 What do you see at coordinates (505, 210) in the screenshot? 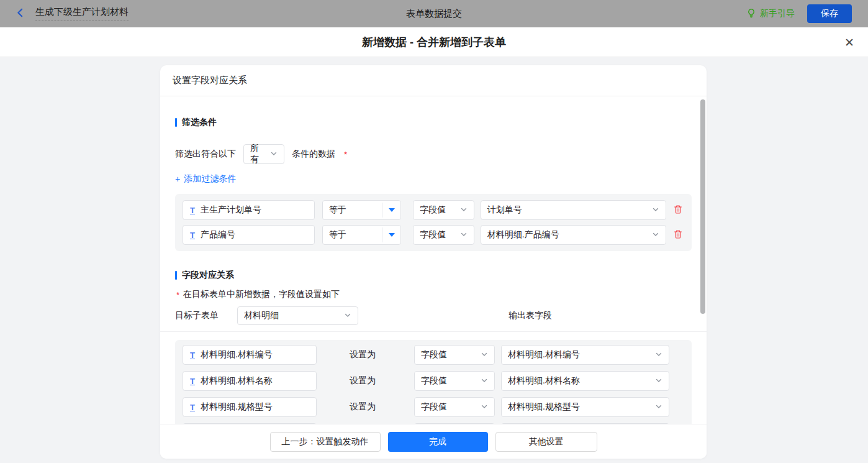
I see `compare-value: 计划单号` at bounding box center [505, 210].